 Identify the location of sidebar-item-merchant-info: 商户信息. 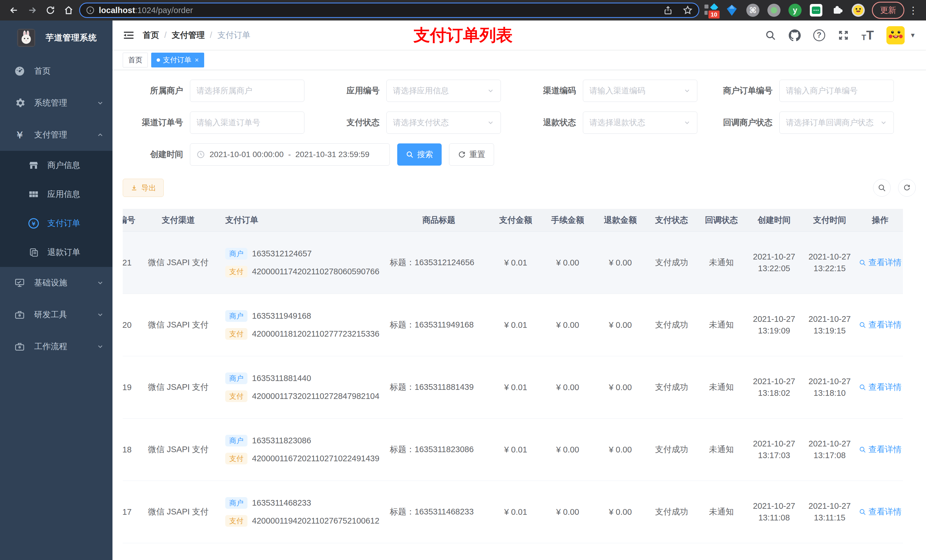
(56, 165).